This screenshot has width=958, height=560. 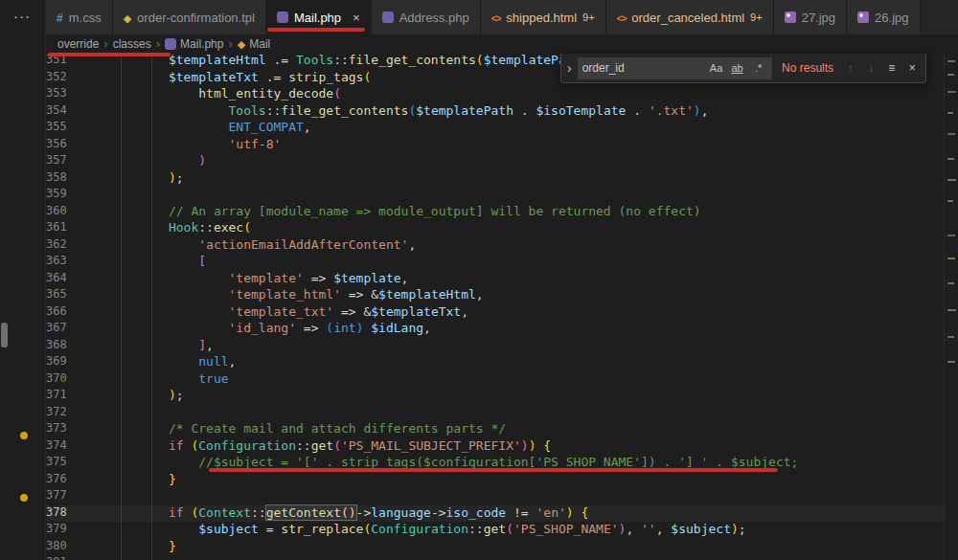 I want to click on previous-match-icon: ↑, so click(x=851, y=68).